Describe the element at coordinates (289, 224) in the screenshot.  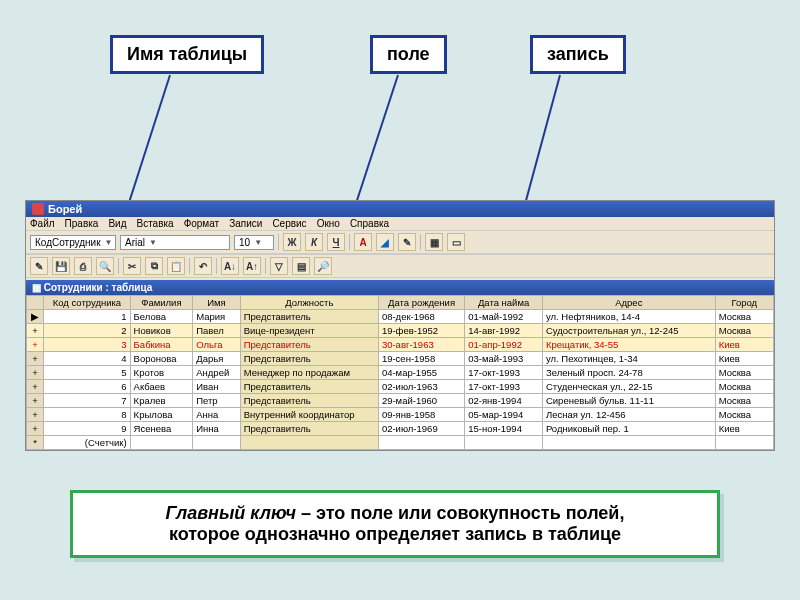
I see `menu-service: Сервис` at that location.